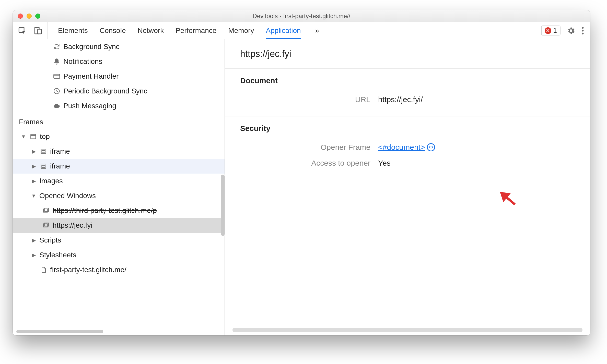 Image resolution: width=607 pixels, height=364 pixels. What do you see at coordinates (119, 181) in the screenshot?
I see `frame-images: ▶ Images` at bounding box center [119, 181].